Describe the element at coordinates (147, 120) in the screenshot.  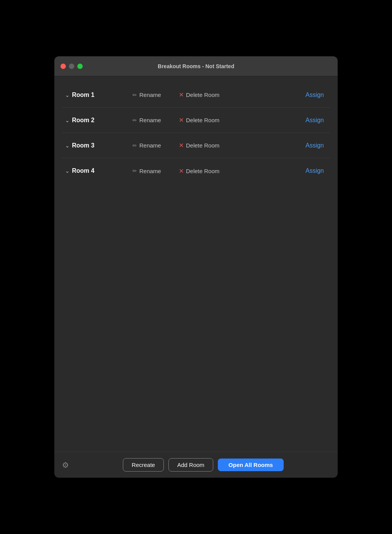
I see `room-2-rename-button: ✏ Rename` at that location.